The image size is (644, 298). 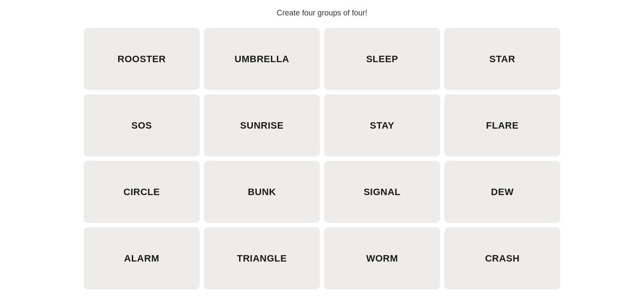 What do you see at coordinates (502, 192) in the screenshot?
I see `tile-dew: DEW` at bounding box center [502, 192].